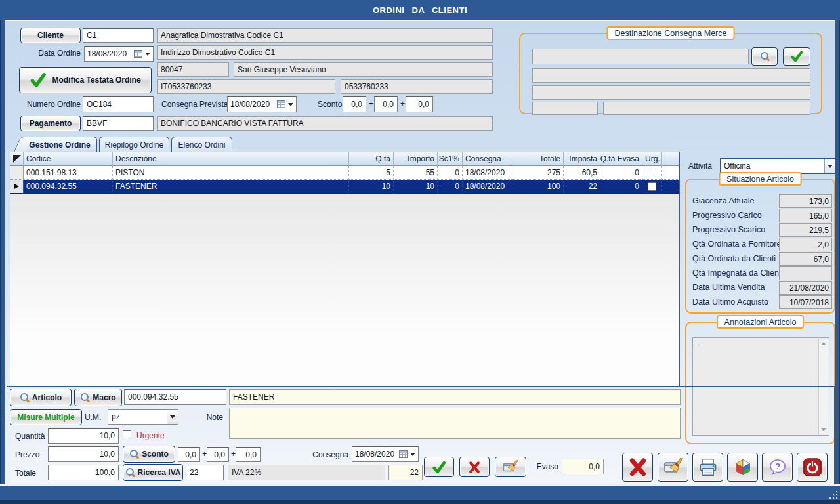 The image size is (840, 504). I want to click on col-importo: Importo, so click(416, 159).